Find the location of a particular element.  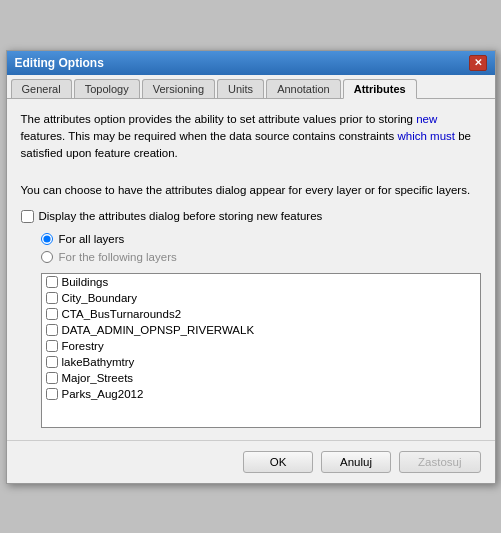

list-item: lakeBathymtry is located at coordinates (261, 362).